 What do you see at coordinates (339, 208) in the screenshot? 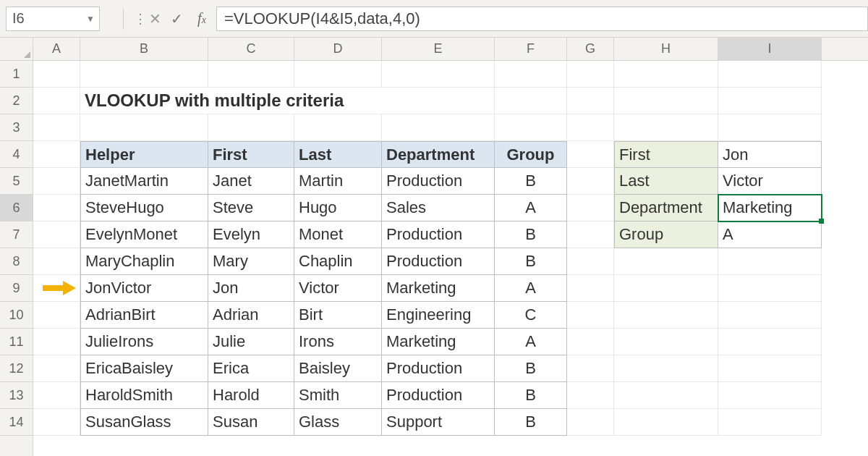
I see `td: Hugo` at bounding box center [339, 208].